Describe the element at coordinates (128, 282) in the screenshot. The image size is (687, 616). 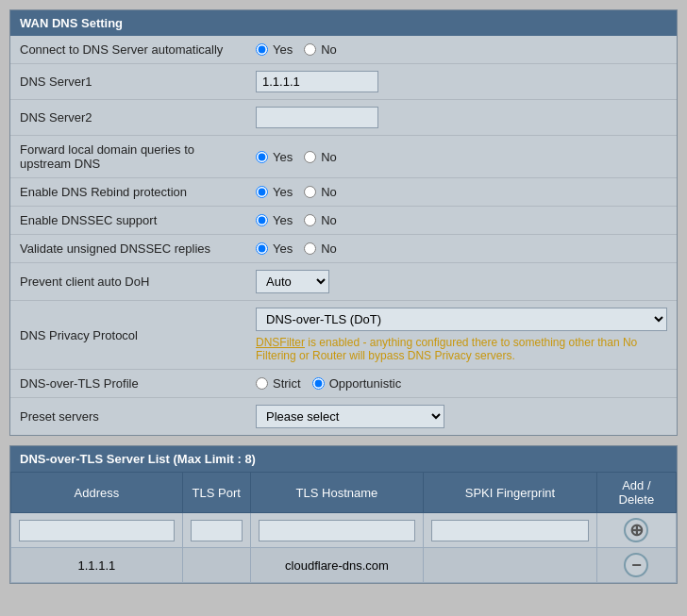
I see `label-prevent-doh: Prevent client auto DoH` at that location.